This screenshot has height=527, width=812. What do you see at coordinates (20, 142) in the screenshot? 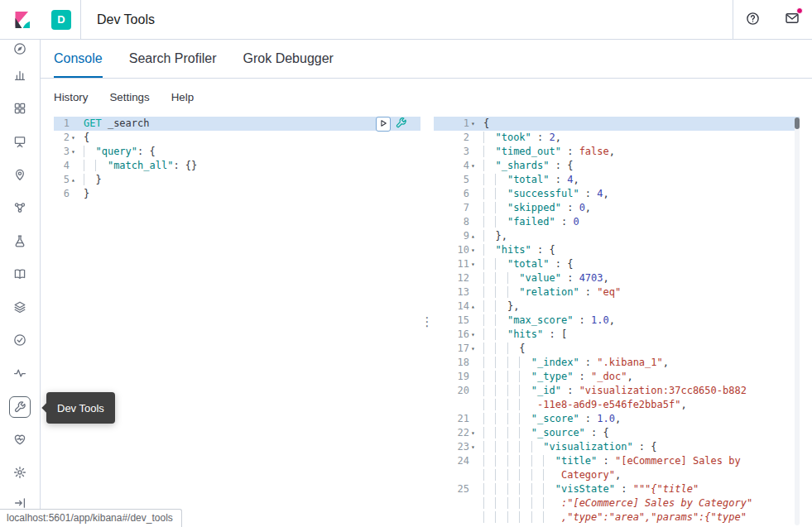
I see `sidebar-item-canvas` at bounding box center [20, 142].